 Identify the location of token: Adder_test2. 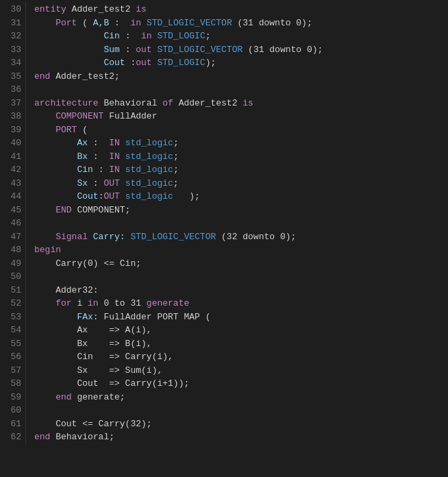
(208, 103).